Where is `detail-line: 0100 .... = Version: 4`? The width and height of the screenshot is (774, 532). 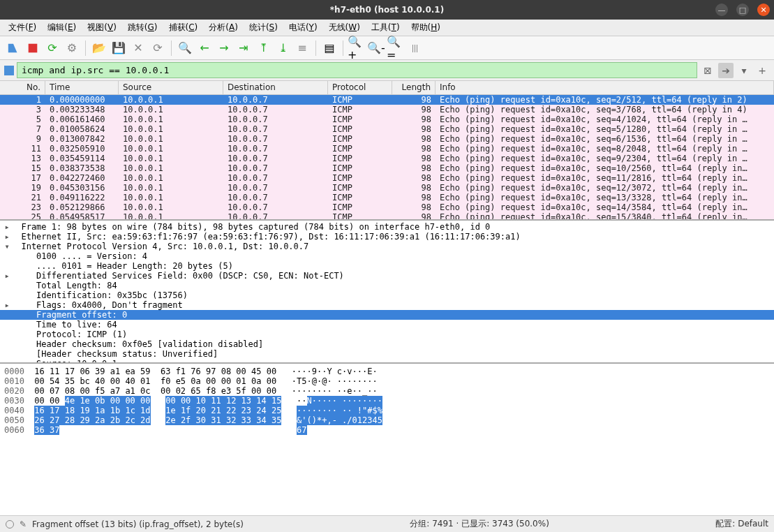 detail-line: 0100 .... = Version: 4 is located at coordinates (387, 256).